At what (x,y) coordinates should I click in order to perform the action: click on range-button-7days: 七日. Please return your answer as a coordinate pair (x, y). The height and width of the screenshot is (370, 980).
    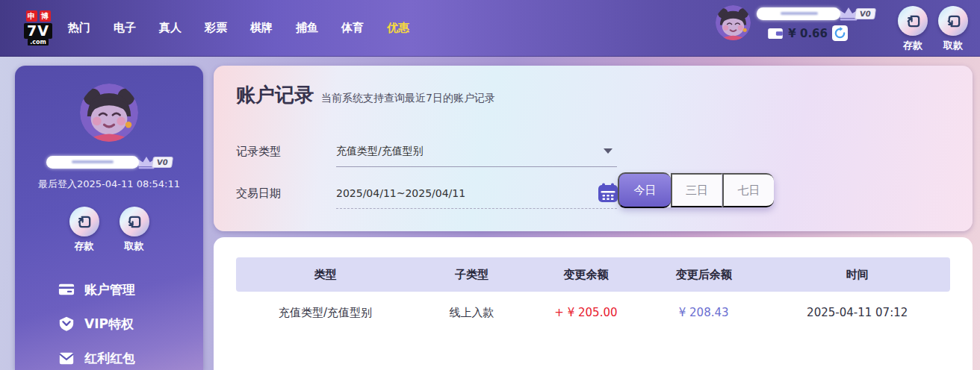
    Looking at the image, I should click on (748, 190).